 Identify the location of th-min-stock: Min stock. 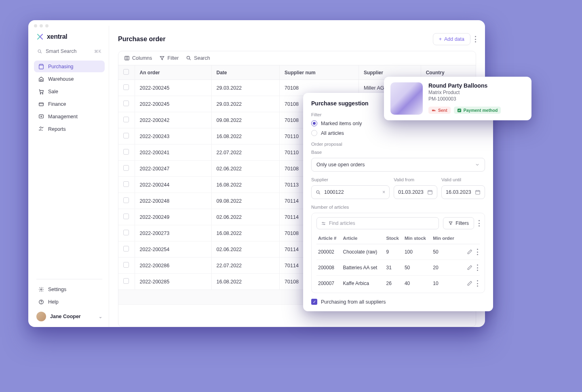
(417, 238).